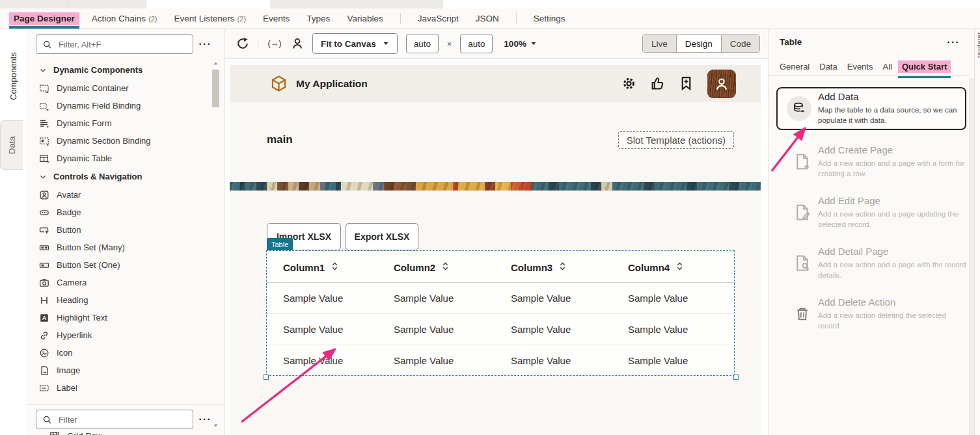 The height and width of the screenshot is (435, 980). I want to click on tab-action-chains: Action Chains(2), so click(125, 18).